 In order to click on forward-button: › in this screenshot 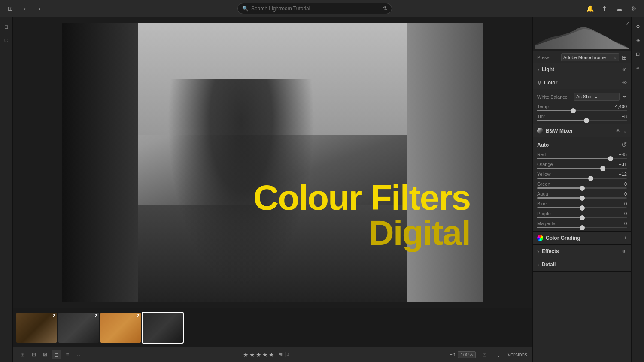, I will do `click(39, 9)`.